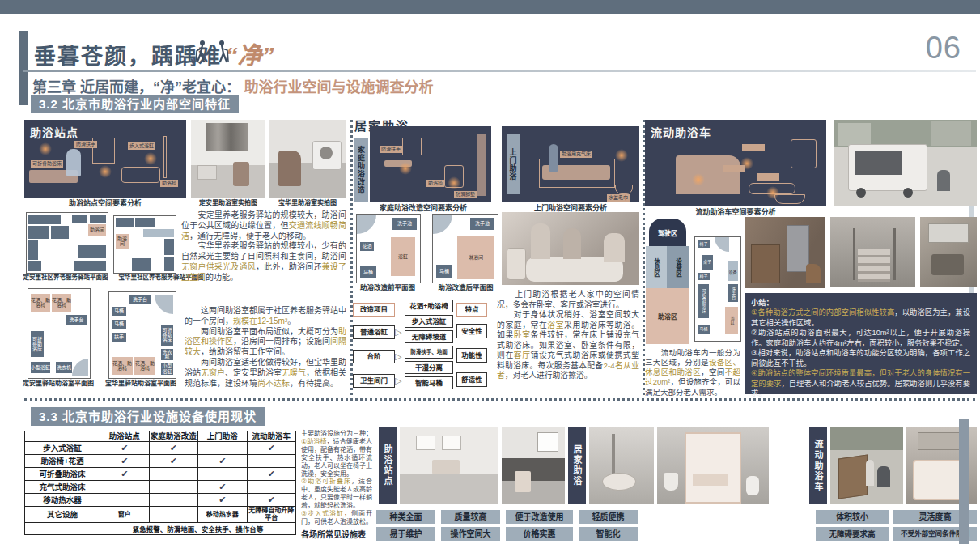 This screenshot has height=544, width=980. What do you see at coordinates (482, 165) in the screenshot?
I see `decor-door-shape` at bounding box center [482, 165].